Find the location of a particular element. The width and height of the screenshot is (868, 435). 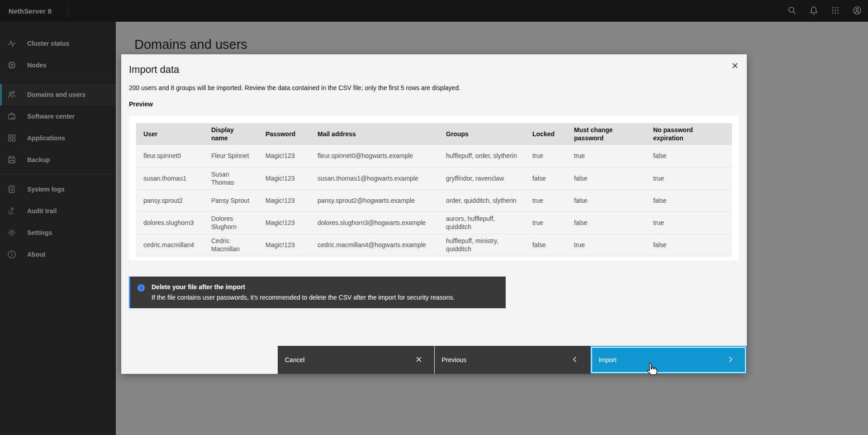

table-column-header: Mail address is located at coordinates (375, 134).